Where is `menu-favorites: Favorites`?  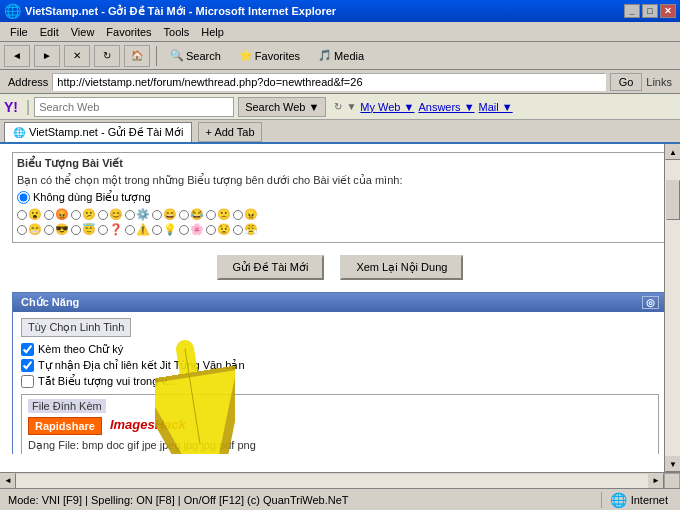 menu-favorites: Favorites is located at coordinates (128, 32).